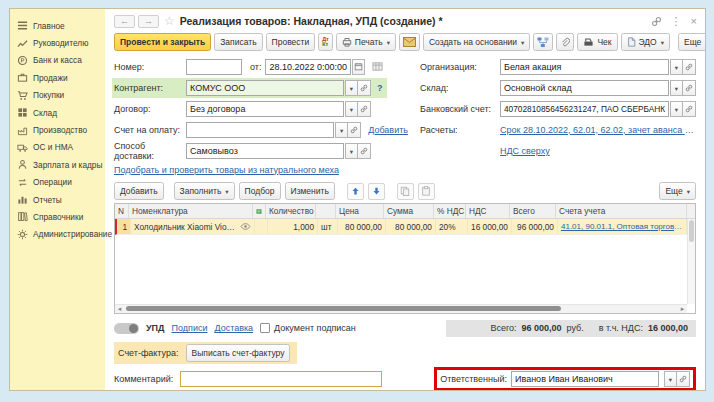 This screenshot has width=714, height=402. What do you see at coordinates (676, 109) in the screenshot?
I see `bank-account-dropdown-button` at bounding box center [676, 109].